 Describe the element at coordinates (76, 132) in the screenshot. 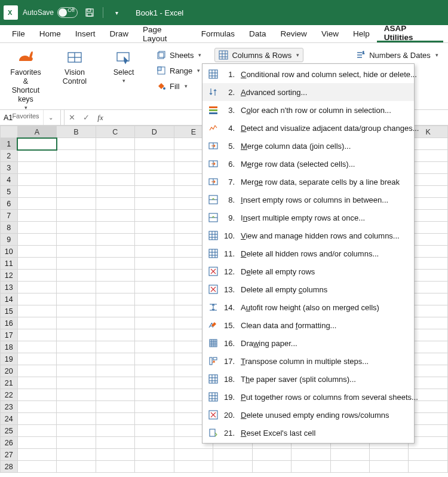

I see `column-header: B` at that location.